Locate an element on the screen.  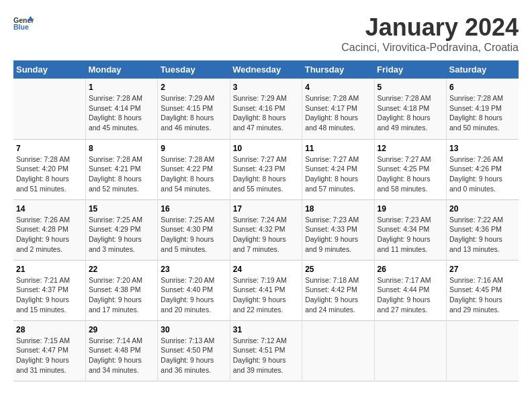
cell-text: Sunrise: 7:15 AM Sunset: 4:47 PM Dayligh… is located at coordinates (50, 356).